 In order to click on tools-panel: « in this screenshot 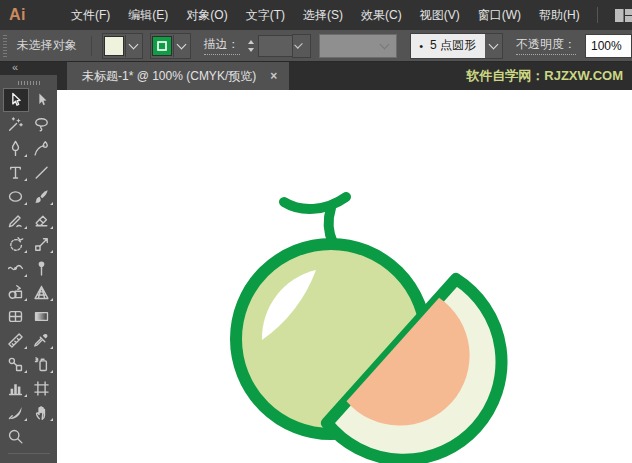, I will do `click(28, 262)`.